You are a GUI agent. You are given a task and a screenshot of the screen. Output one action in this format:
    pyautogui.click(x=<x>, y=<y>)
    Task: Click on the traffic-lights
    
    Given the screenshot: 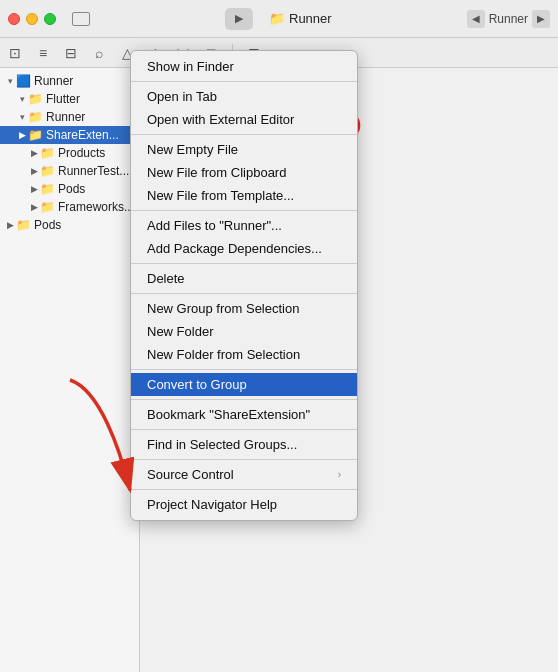 What is the action you would take?
    pyautogui.click(x=32, y=19)
    